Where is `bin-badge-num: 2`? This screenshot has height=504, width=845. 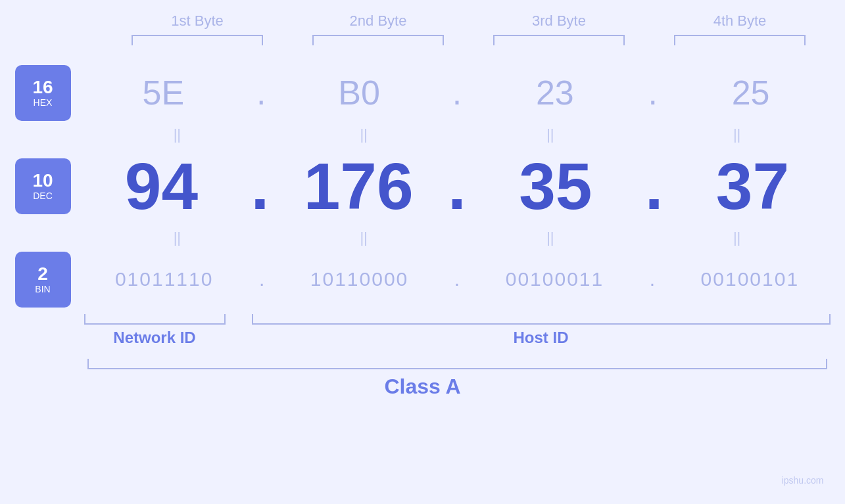 bin-badge-num: 2 is located at coordinates (43, 275).